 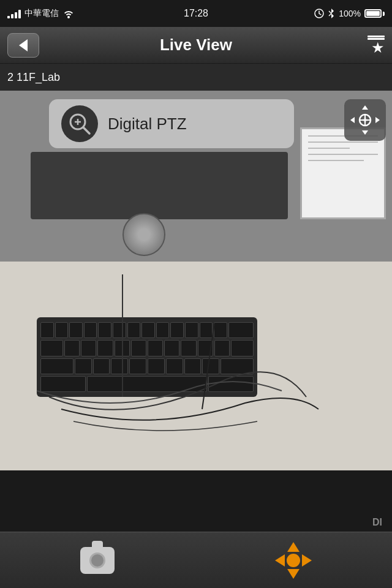 What do you see at coordinates (349, 13) in the screenshot?
I see `status-right: 100%` at bounding box center [349, 13].